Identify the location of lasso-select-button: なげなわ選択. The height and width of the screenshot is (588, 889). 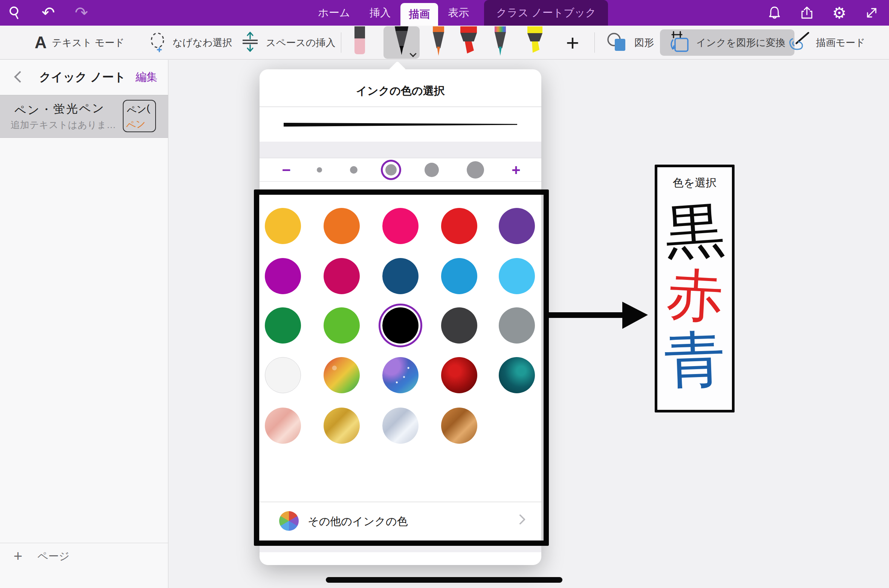
(190, 43).